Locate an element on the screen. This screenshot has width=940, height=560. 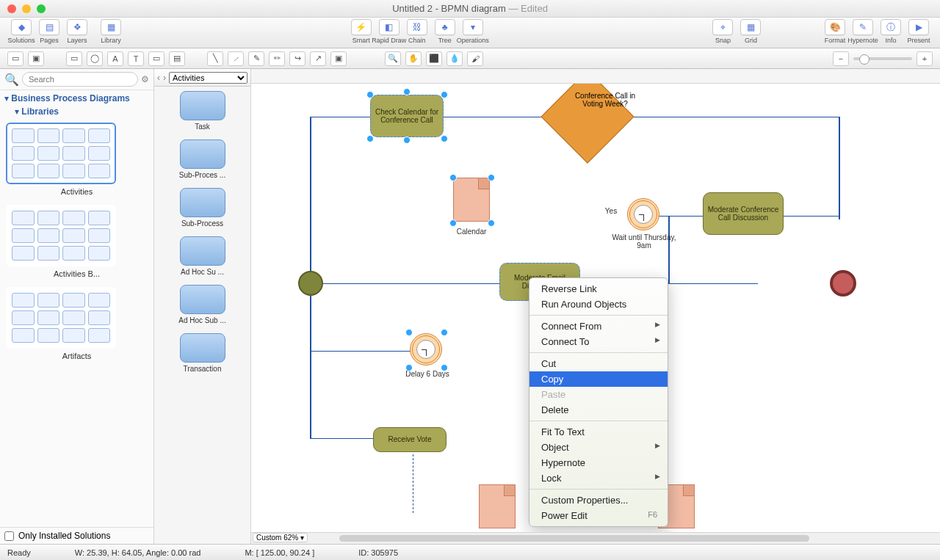
ellipse-tool: ◯ is located at coordinates (95, 59).